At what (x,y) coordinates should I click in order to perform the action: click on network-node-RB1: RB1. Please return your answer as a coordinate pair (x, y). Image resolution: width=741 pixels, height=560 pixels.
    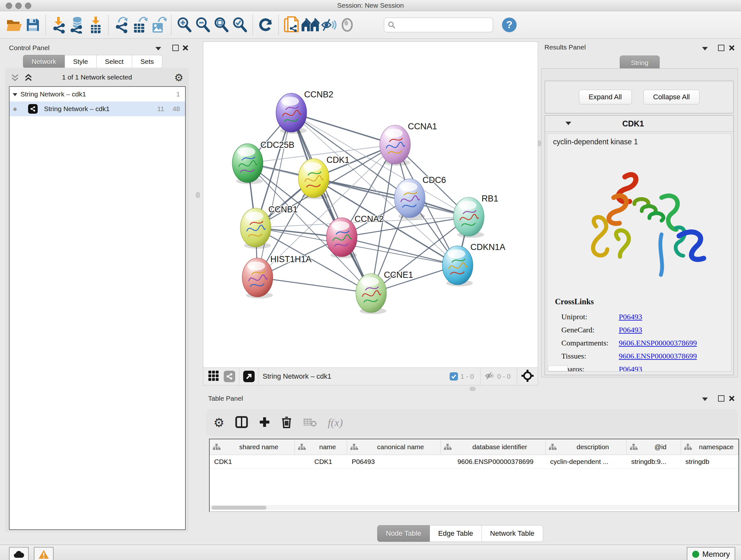
    Looking at the image, I should click on (476, 216).